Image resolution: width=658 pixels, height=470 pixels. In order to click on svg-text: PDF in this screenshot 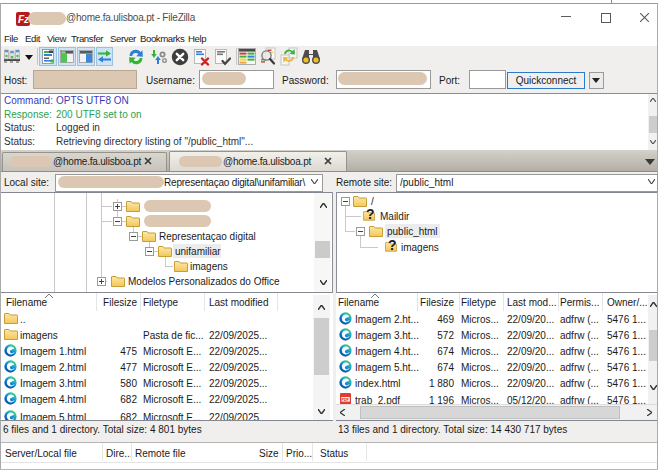, I will do `click(346, 400)`.